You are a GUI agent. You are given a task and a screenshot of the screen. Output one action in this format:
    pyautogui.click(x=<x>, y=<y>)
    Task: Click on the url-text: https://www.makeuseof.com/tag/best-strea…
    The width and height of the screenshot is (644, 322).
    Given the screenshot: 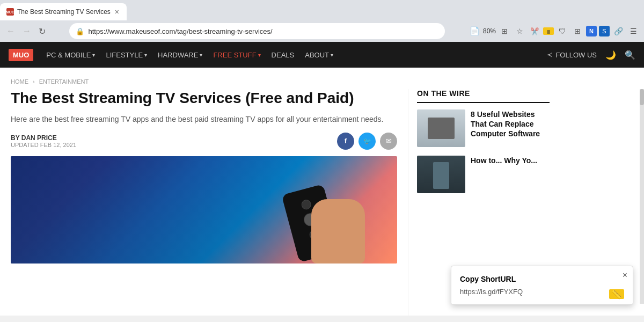 What is the action you would take?
    pyautogui.click(x=264, y=31)
    